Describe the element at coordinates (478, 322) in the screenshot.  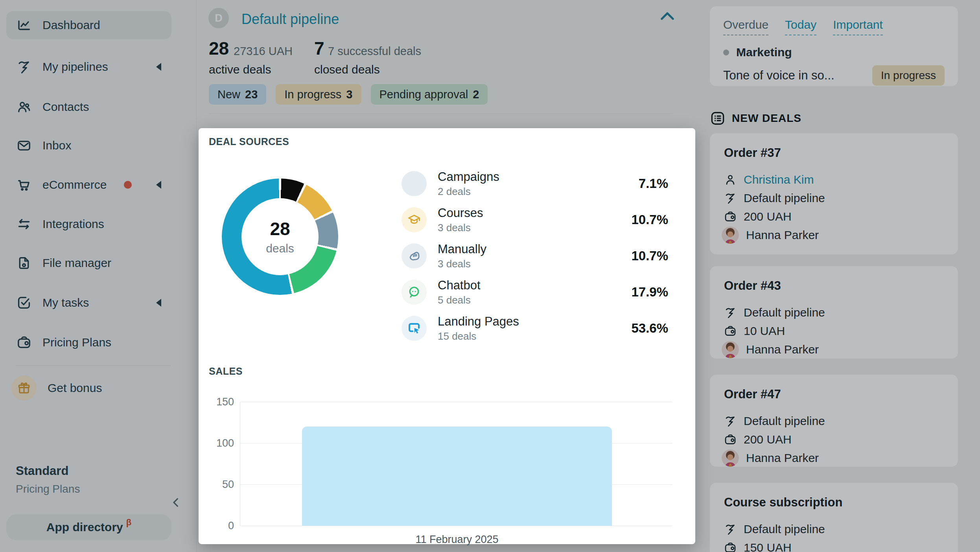
I see `source-name: Landing Pages` at that location.